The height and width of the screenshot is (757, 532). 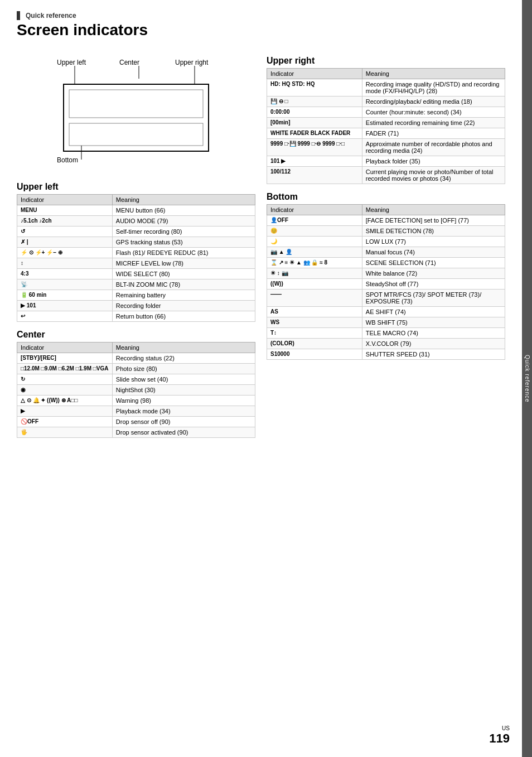 I want to click on table-row: 🌙LOW LUX (77), so click(x=386, y=242).